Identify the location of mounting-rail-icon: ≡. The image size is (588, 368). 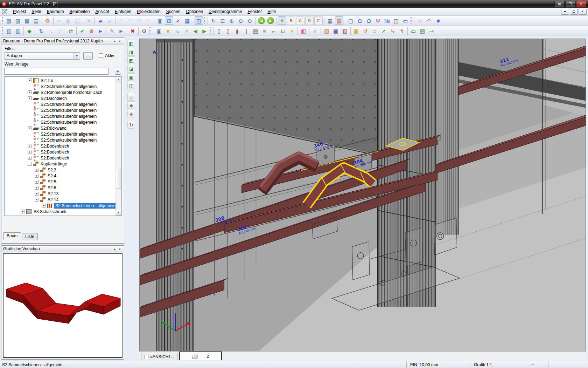
(265, 31).